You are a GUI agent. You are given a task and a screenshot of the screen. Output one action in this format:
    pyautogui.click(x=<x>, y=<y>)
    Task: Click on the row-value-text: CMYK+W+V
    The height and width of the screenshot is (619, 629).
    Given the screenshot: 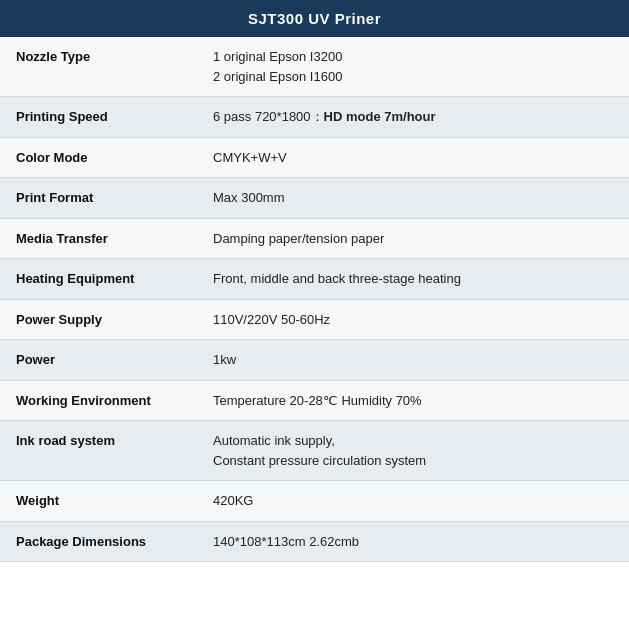 What is the action you would take?
    pyautogui.click(x=250, y=158)
    